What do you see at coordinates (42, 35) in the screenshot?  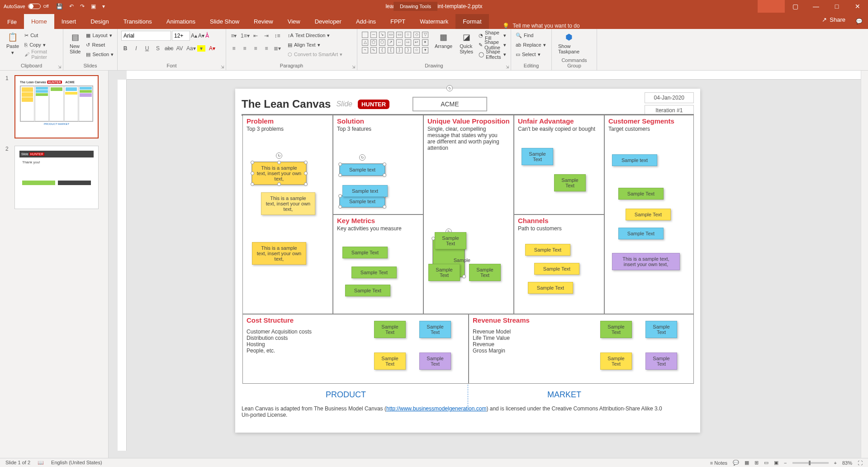 I see `cut-button: ✂Cut` at bounding box center [42, 35].